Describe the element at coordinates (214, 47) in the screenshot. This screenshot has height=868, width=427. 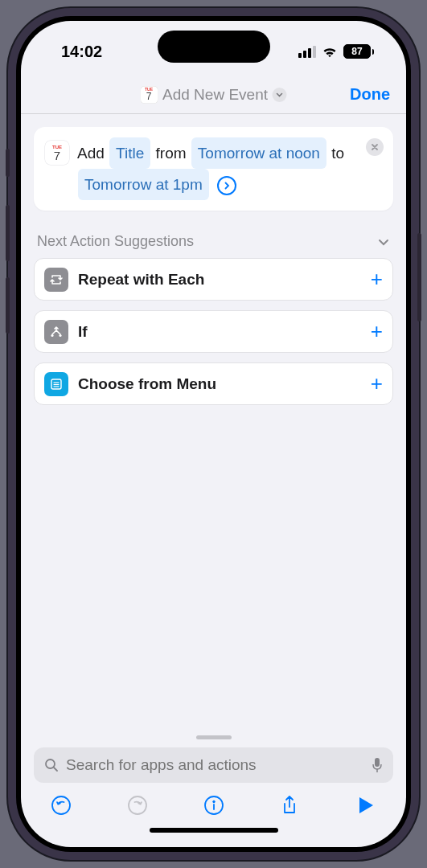
I see `dynamic-island` at that location.